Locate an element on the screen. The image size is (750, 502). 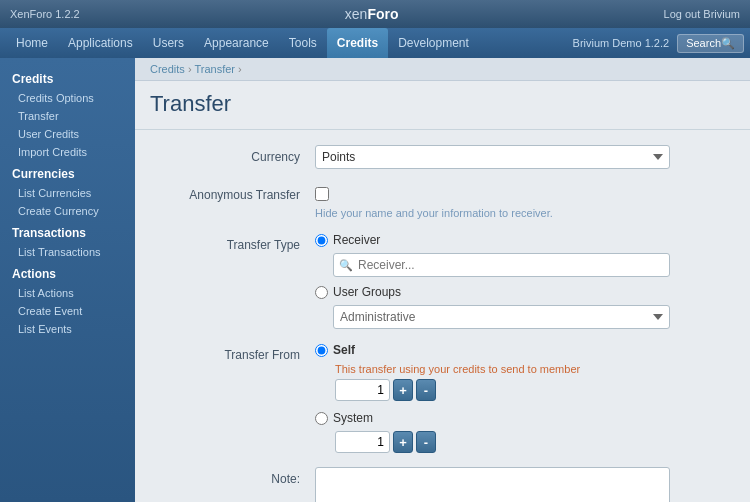
sidebar-item-transfer: Transfer is located at coordinates (68, 116).